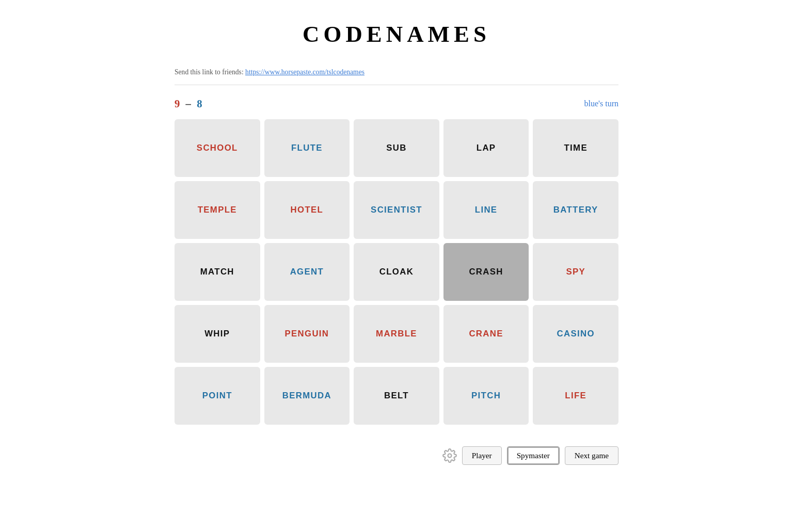 This screenshot has width=793, height=532. What do you see at coordinates (396, 104) in the screenshot?
I see `scorebar: 9 – 8 blue's turn` at bounding box center [396, 104].